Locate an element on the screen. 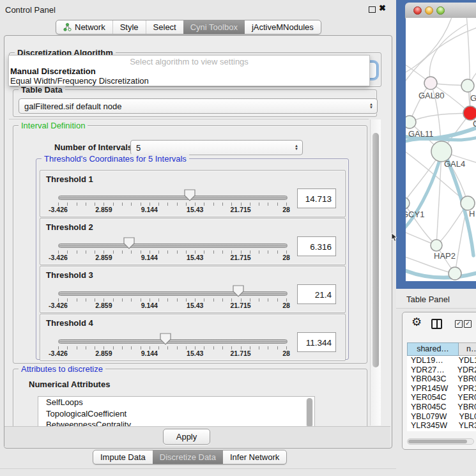 This screenshot has width=476, height=476. tab-infer-network: Infer Network is located at coordinates (254, 457).